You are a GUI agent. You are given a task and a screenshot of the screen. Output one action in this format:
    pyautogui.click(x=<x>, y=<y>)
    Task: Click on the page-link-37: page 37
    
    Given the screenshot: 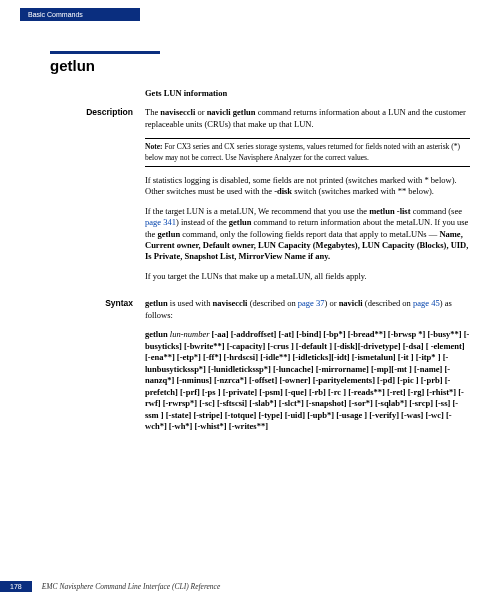 What is the action you would take?
    pyautogui.click(x=312, y=303)
    